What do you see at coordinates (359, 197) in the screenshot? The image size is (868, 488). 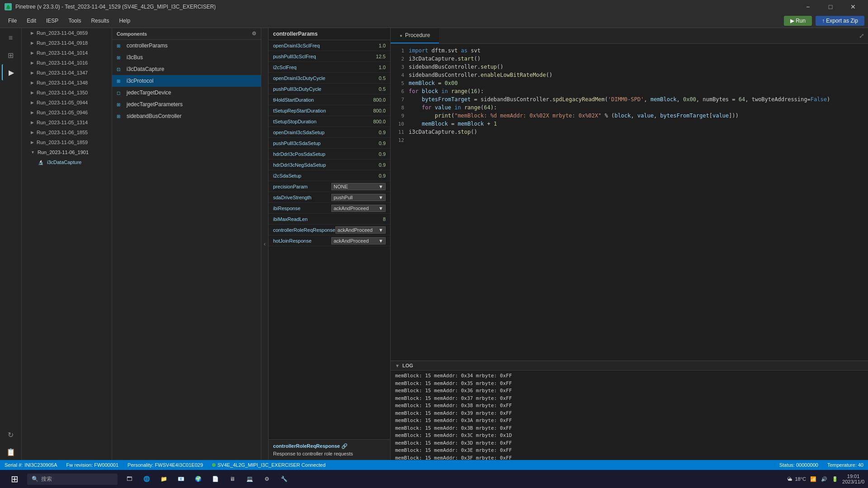 I see `param-dropdown: pushPull▼` at bounding box center [359, 197].